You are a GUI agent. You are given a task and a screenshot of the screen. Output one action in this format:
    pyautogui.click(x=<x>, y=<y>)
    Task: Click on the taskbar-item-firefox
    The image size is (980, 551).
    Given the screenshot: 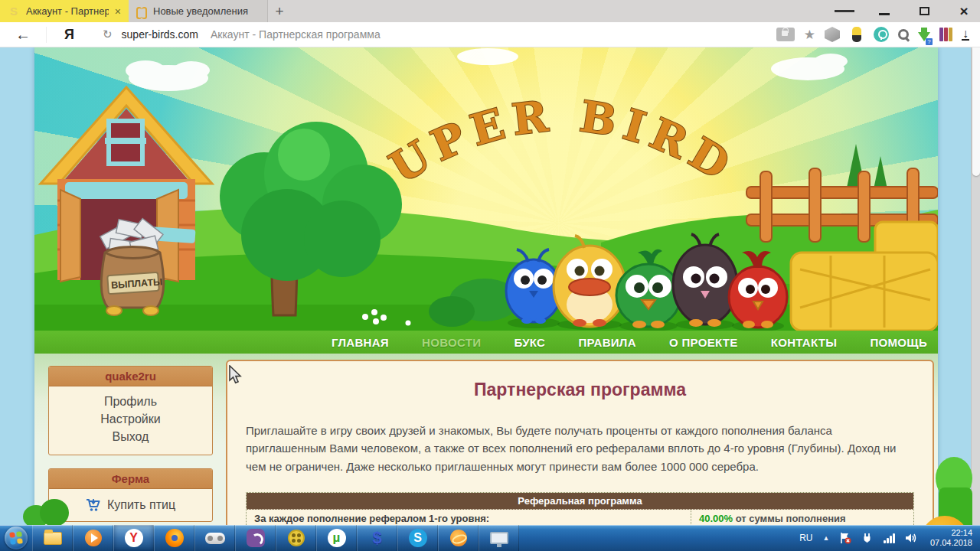 What is the action you would take?
    pyautogui.click(x=175, y=538)
    